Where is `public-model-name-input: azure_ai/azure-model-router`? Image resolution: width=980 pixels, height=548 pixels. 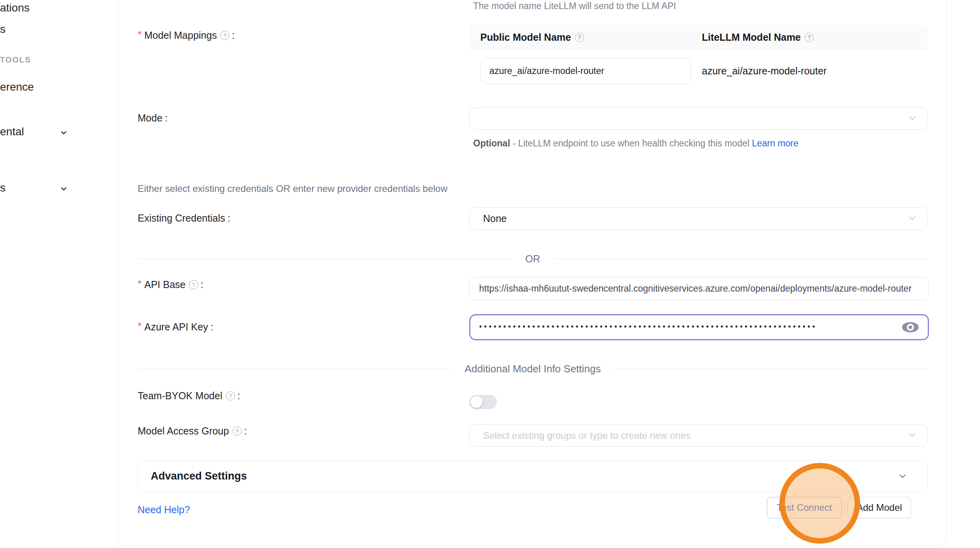 public-model-name-input: azure_ai/azure-model-router is located at coordinates (586, 71).